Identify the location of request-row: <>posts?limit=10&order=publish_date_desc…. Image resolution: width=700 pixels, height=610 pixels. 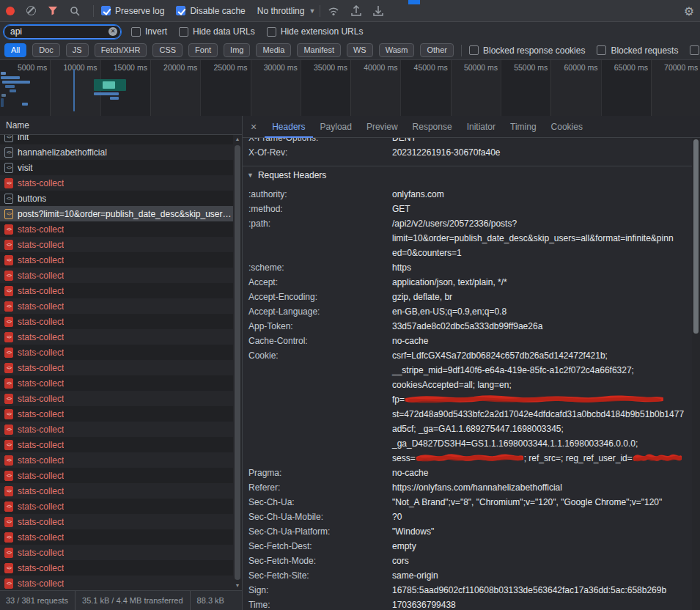
(117, 214).